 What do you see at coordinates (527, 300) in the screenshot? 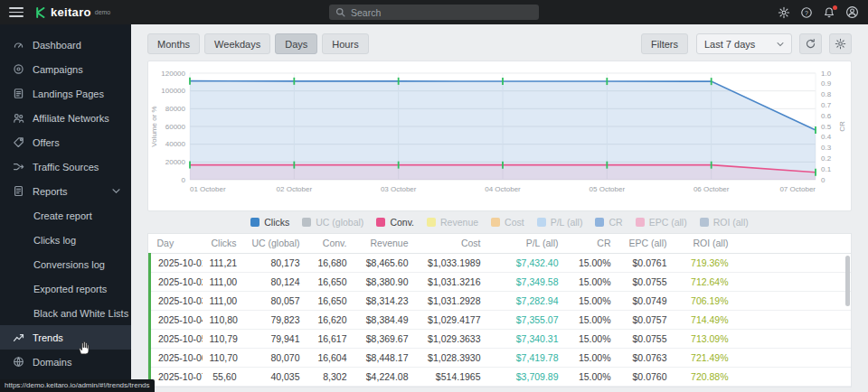
I see `cell-p-l-all: $7,282.94` at bounding box center [527, 300].